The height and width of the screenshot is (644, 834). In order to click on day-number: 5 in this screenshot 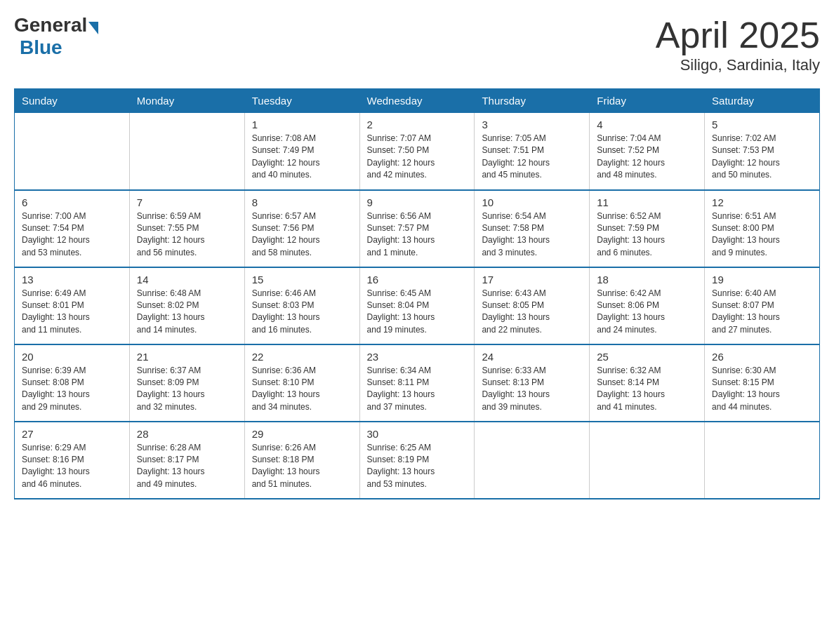, I will do `click(762, 125)`.